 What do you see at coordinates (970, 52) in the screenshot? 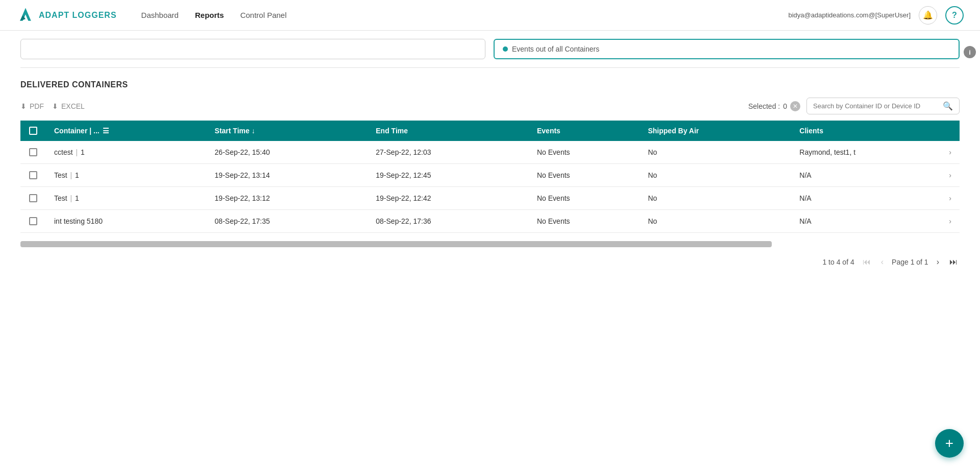
I see `info-icon: i` at bounding box center [970, 52].